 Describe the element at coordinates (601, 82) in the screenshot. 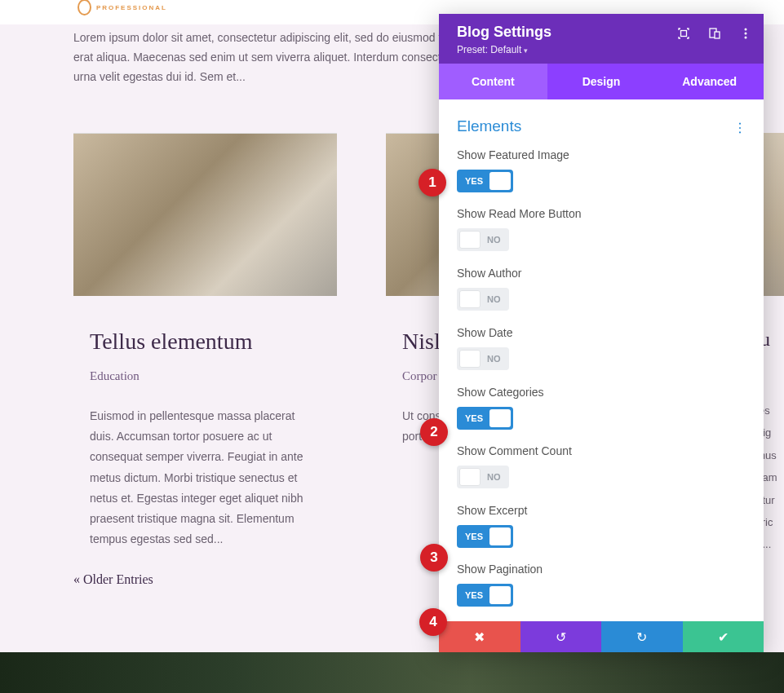

I see `panel-tabs: Content Design Advanced` at that location.